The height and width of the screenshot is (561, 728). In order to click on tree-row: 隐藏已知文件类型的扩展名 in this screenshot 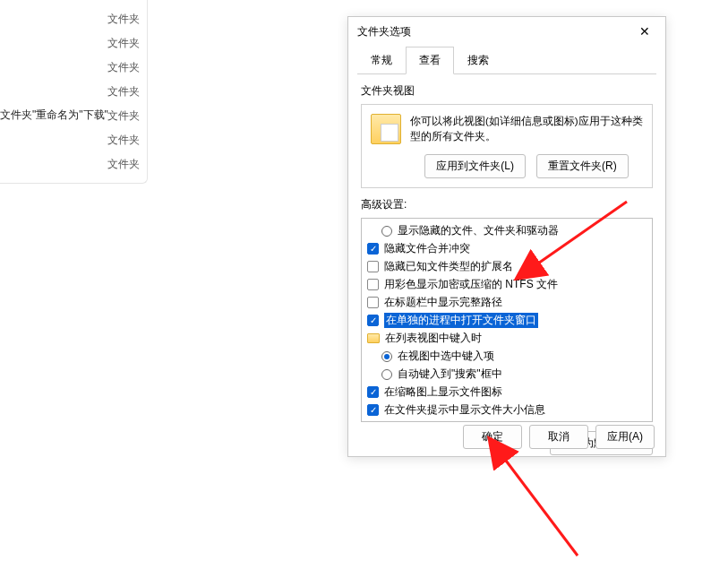, I will do `click(507, 267)`.